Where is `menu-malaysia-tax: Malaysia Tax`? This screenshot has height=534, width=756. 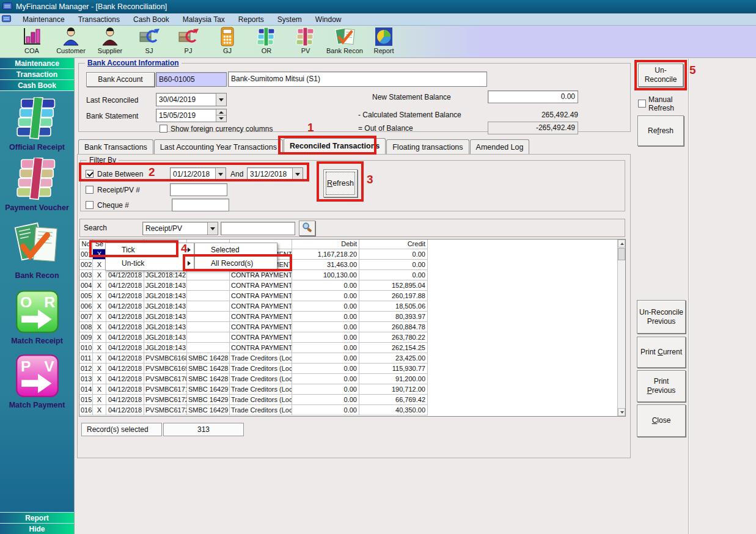 menu-malaysia-tax: Malaysia Tax is located at coordinates (204, 20).